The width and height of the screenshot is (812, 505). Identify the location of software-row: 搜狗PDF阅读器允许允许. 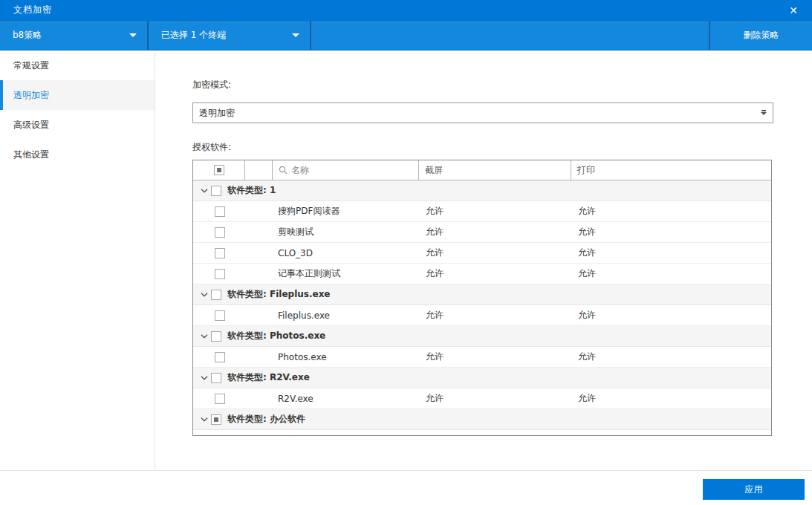
(482, 212).